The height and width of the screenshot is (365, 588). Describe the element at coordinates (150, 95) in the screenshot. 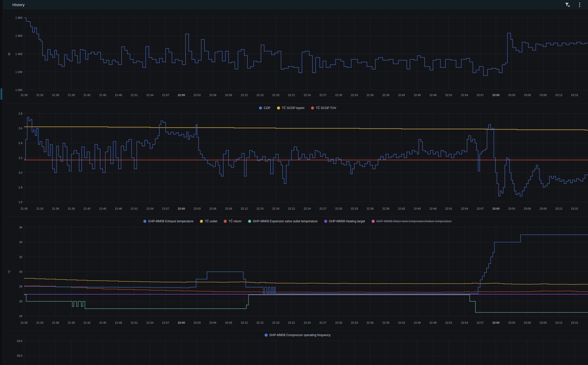

I see `x-tick-label: 21:54` at that location.